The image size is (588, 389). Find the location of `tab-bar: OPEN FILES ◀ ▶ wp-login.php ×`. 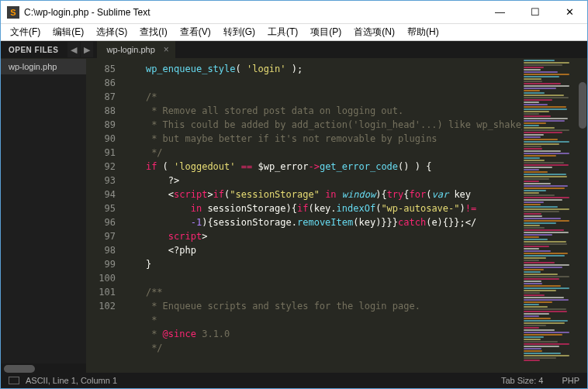

tab-bar: OPEN FILES ◀ ▶ wp-login.php × is located at coordinates (294, 50).